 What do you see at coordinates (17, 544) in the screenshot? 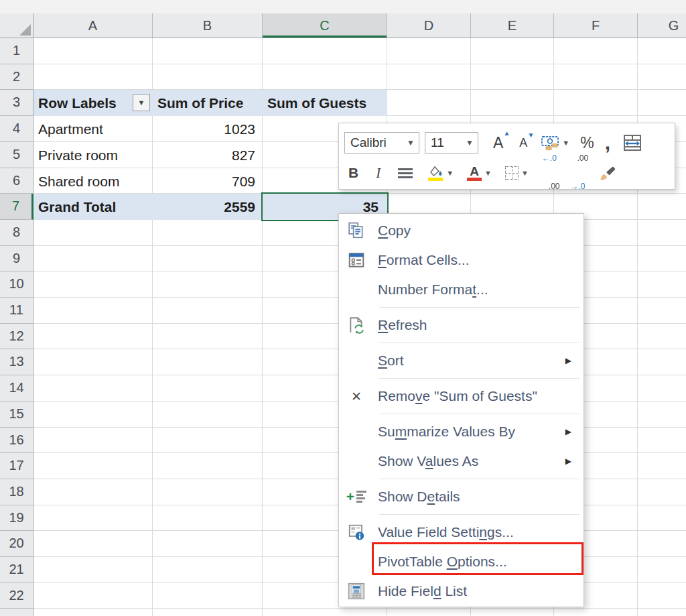
I see `row-header-20: 20` at bounding box center [17, 544].